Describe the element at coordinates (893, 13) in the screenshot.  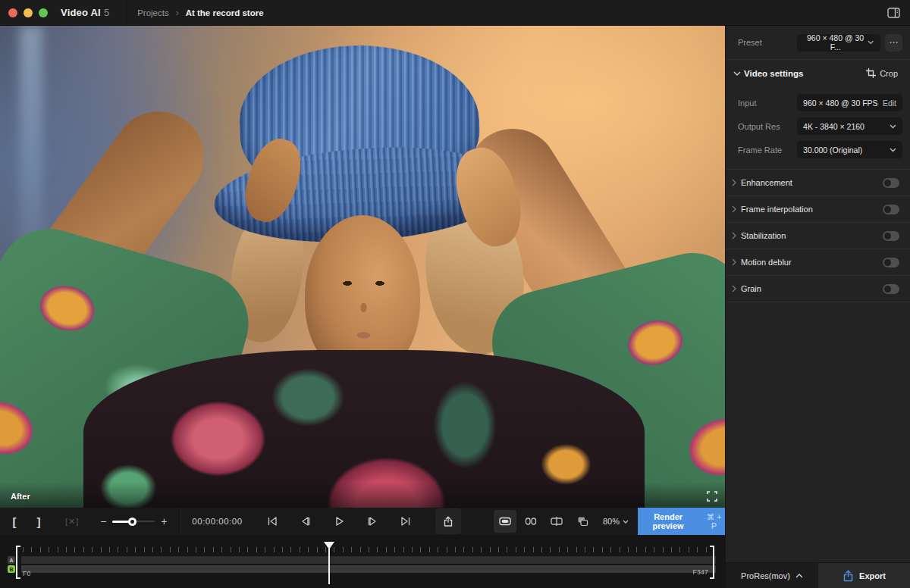
I see `toggle-sidebar-button` at that location.